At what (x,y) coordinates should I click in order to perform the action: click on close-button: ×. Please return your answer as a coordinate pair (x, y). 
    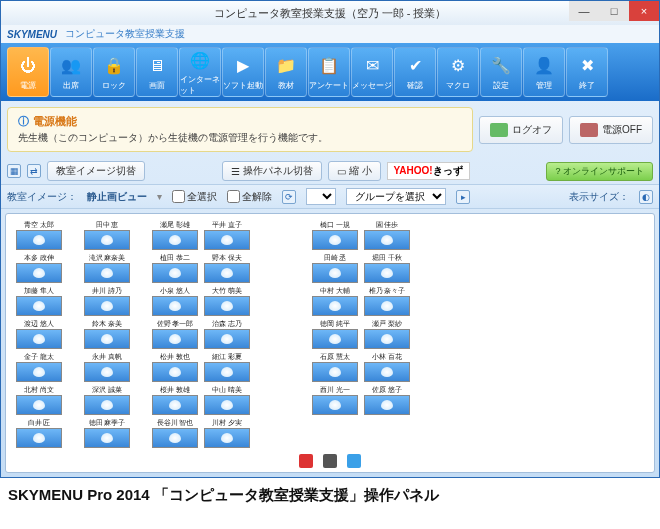
    Looking at the image, I should click on (644, 11).